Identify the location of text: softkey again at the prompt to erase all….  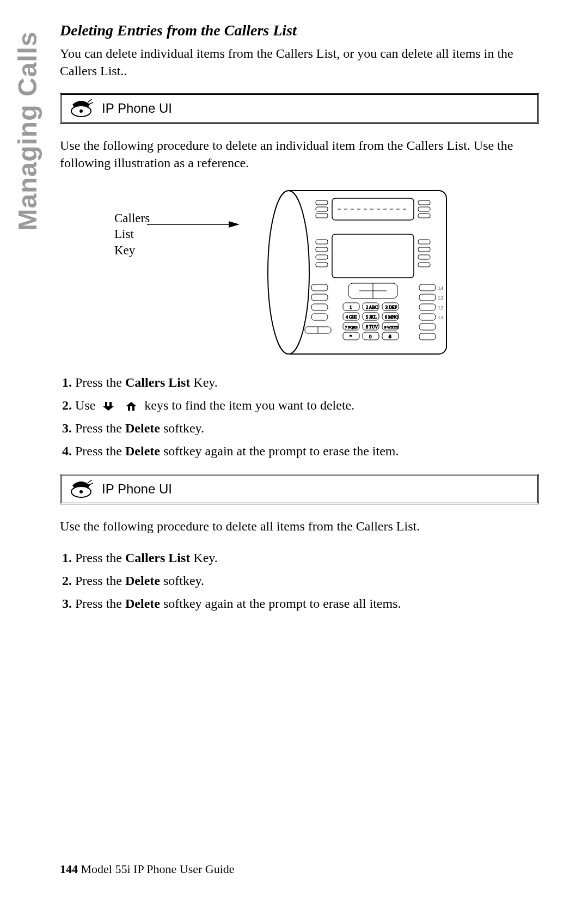
(281, 603).